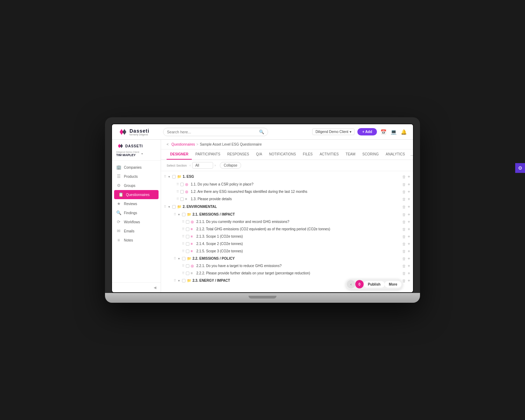 The image size is (525, 420). What do you see at coordinates (230, 165) in the screenshot?
I see `collapse-button: Collapse` at bounding box center [230, 165].